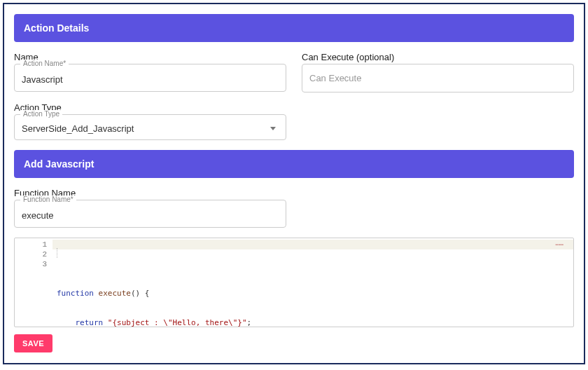 This screenshot has height=370, width=588. What do you see at coordinates (31, 264) in the screenshot?
I see `line-number: 3` at bounding box center [31, 264].